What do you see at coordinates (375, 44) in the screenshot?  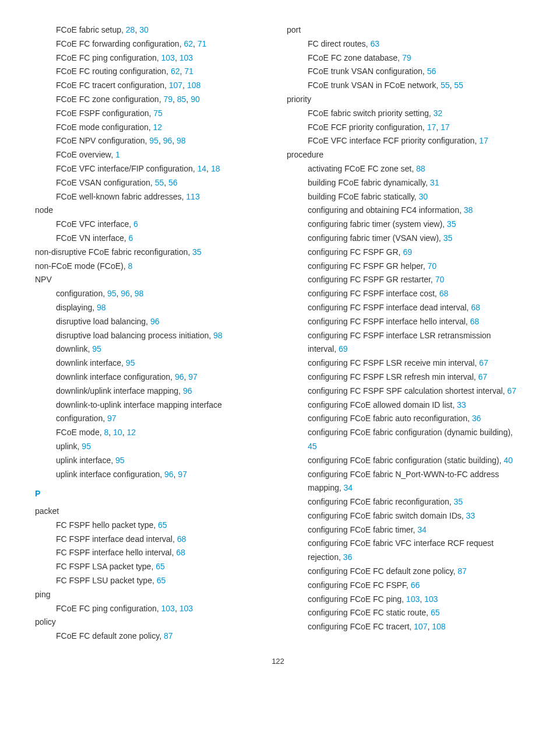 I see `page-link: 63` at bounding box center [375, 44].